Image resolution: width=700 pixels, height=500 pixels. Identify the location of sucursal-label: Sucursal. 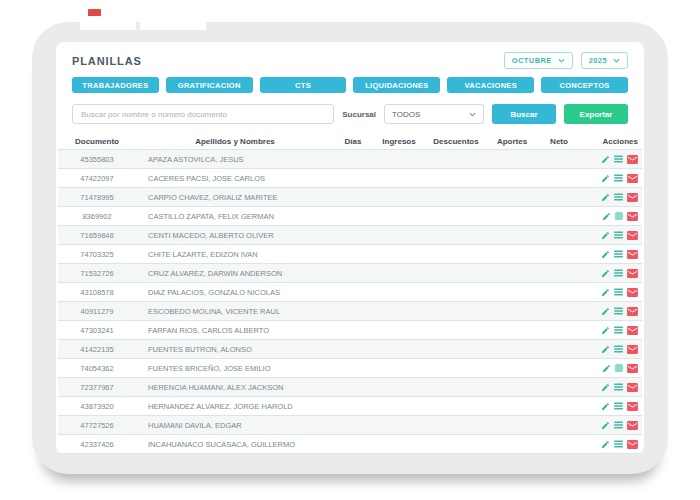
(359, 114).